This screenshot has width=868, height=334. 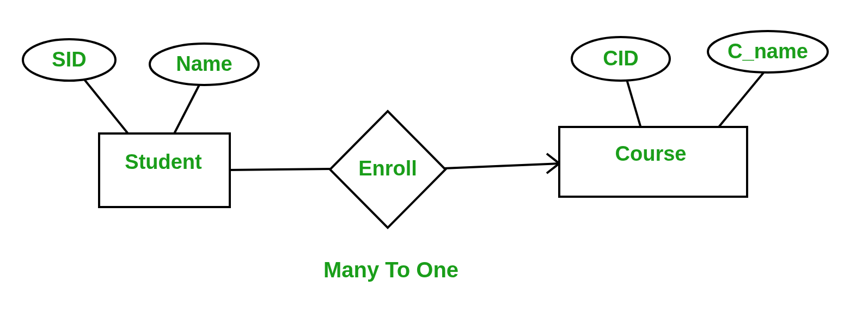 What do you see at coordinates (621, 58) in the screenshot?
I see `attribute-cid-label: CID` at bounding box center [621, 58].